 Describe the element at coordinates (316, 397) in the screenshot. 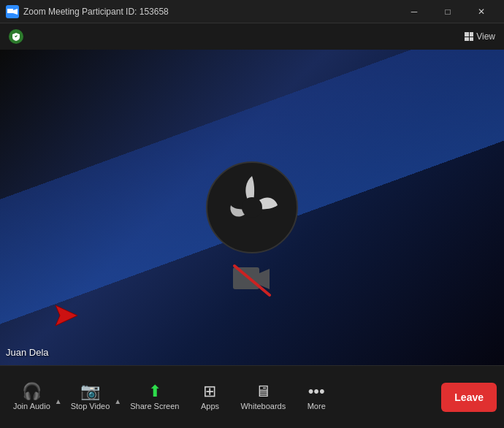

I see `more-button: ••• More` at that location.